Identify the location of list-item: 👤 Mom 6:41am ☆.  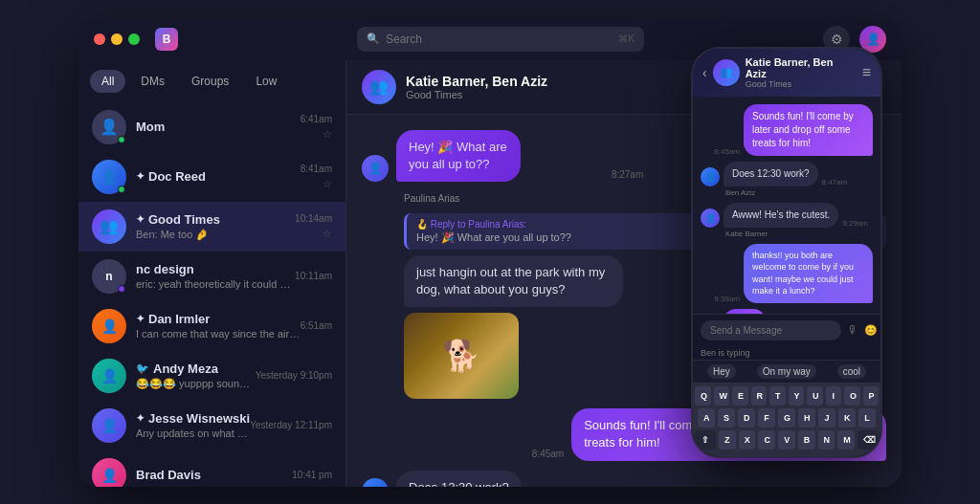
(212, 127).